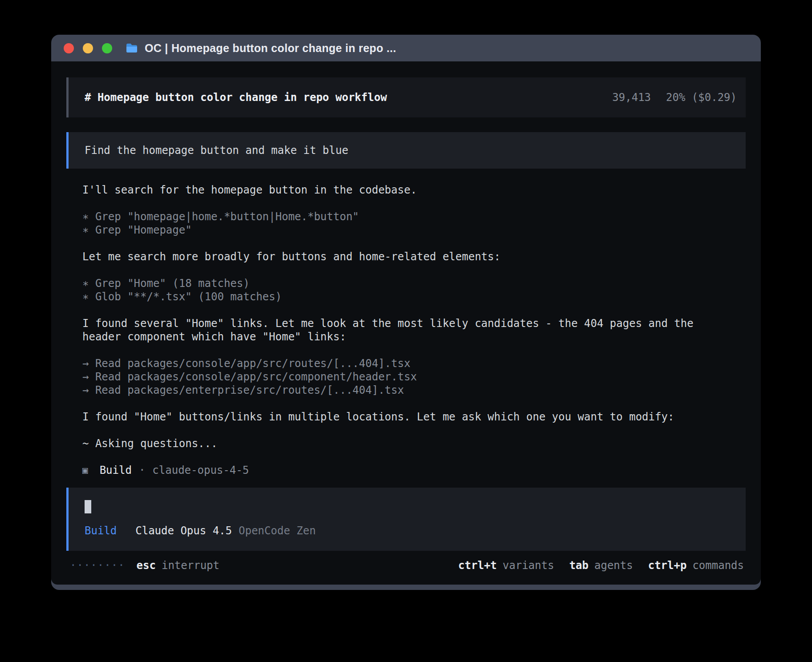  What do you see at coordinates (85, 470) in the screenshot?
I see `agent-badge-icon: ▣` at bounding box center [85, 470].